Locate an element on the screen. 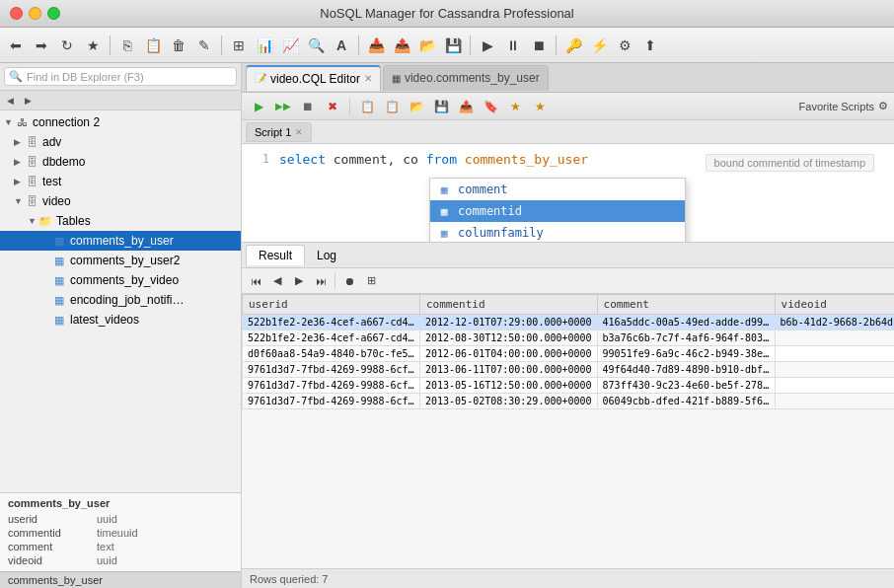  toolbar-search: 🔍 is located at coordinates (316, 45).